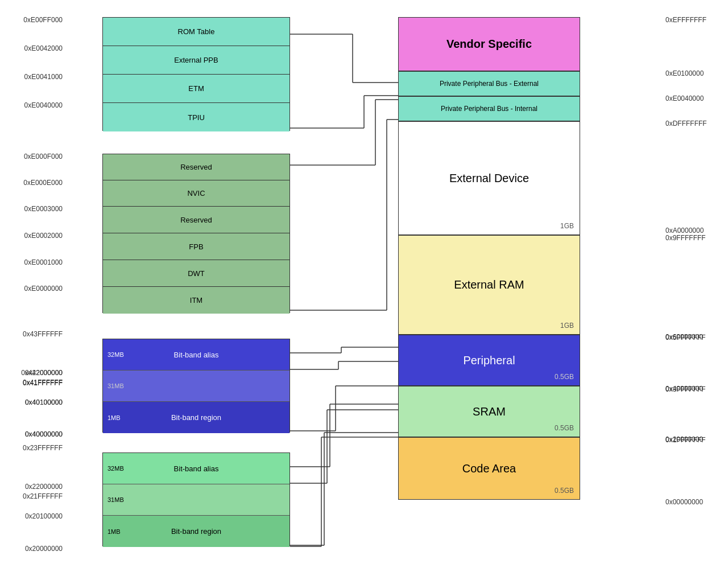 This screenshot has width=728, height=576. What do you see at coordinates (697, 502) in the screenshot?
I see `addr-00000000: 0x00000000` at bounding box center [697, 502].